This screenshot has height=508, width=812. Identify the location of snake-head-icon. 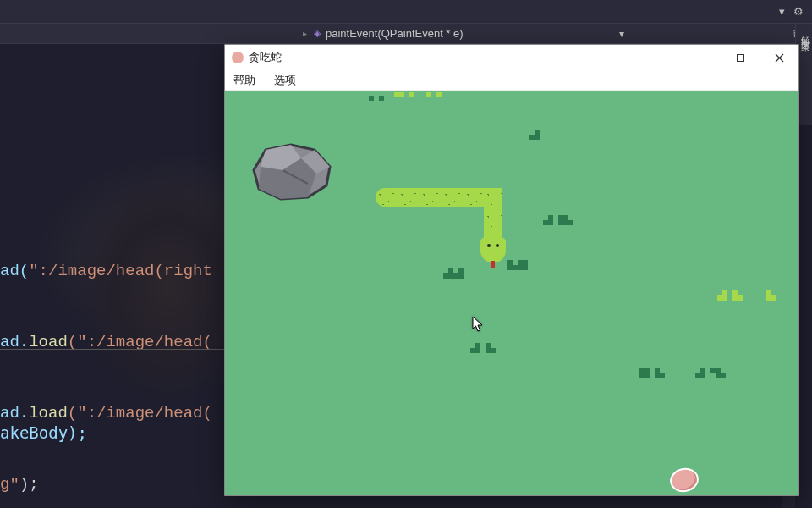
(493, 250).